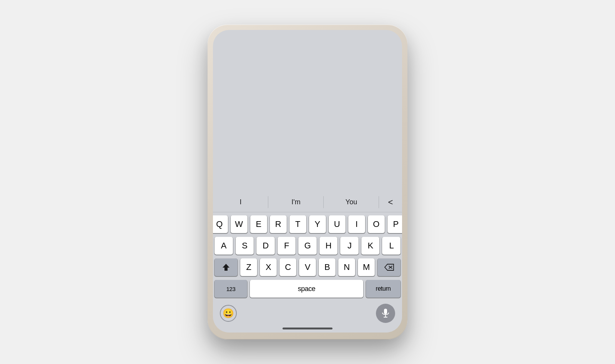  What do you see at coordinates (245, 246) in the screenshot?
I see `key-s: S` at bounding box center [245, 246].